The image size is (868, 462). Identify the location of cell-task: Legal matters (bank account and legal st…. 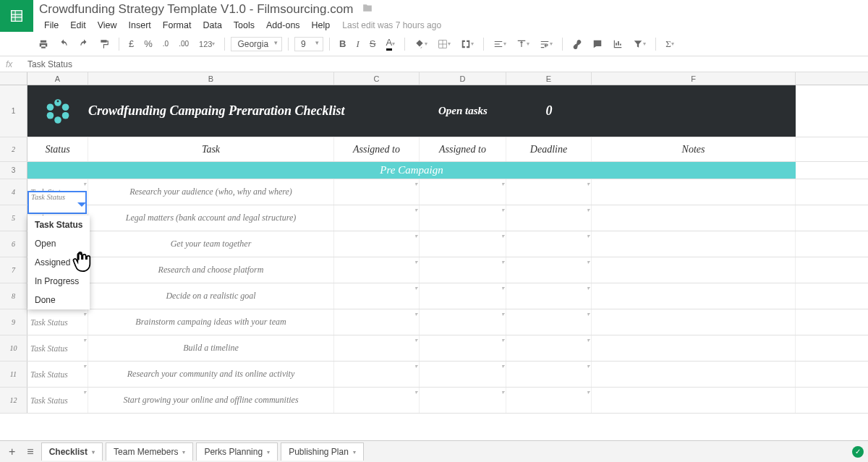
(211, 218).